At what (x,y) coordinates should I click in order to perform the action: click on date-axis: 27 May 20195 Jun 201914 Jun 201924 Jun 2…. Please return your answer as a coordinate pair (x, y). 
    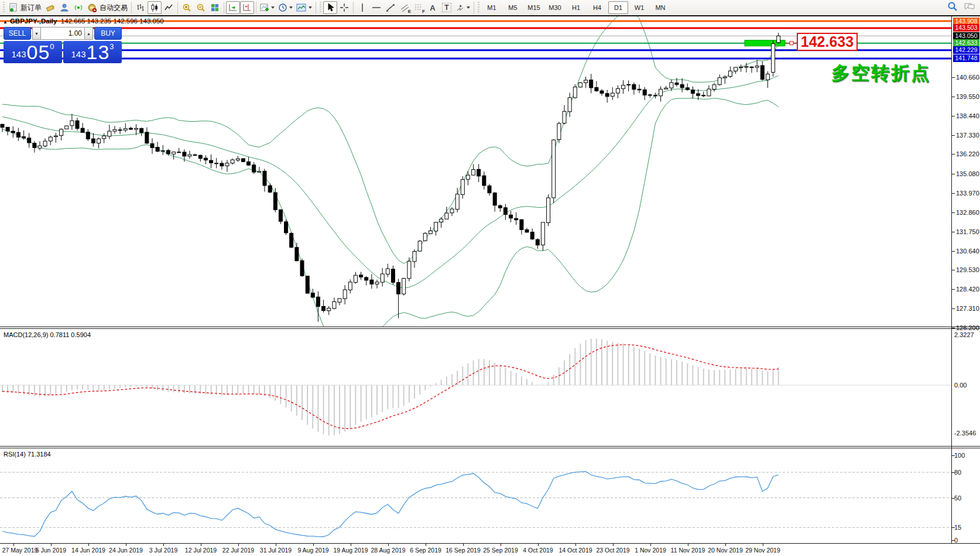
    Looking at the image, I should click on (490, 550).